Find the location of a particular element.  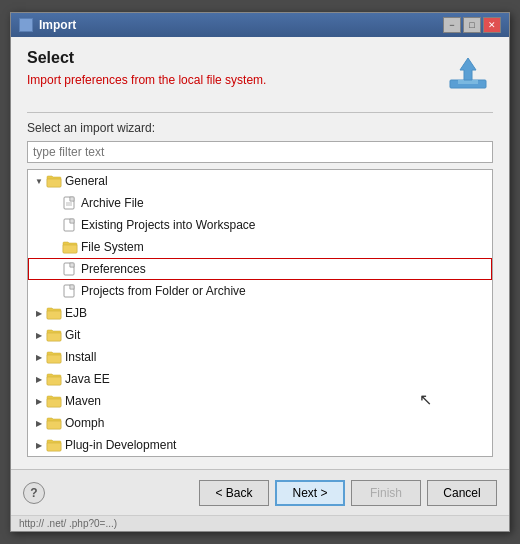

filter-input is located at coordinates (260, 152).